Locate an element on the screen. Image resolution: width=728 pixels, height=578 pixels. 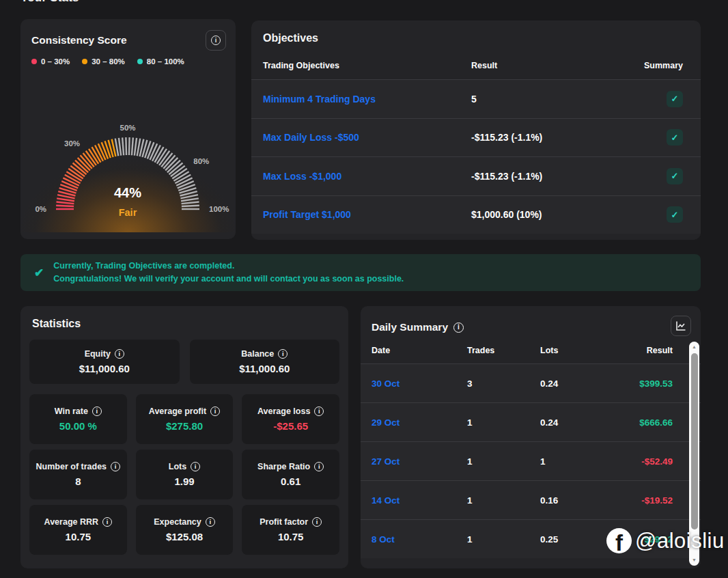
facebook-icon: f is located at coordinates (619, 541).